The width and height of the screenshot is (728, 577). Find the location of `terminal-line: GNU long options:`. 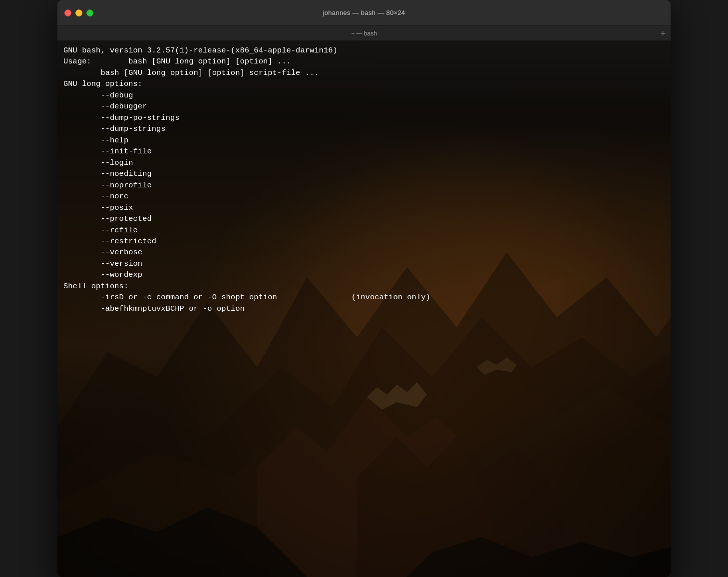

terminal-line: GNU long options: is located at coordinates (364, 84).